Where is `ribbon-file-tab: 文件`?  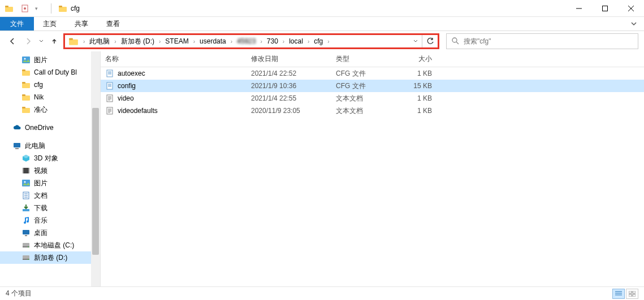
ribbon-file-tab: 文件 is located at coordinates (17, 24).